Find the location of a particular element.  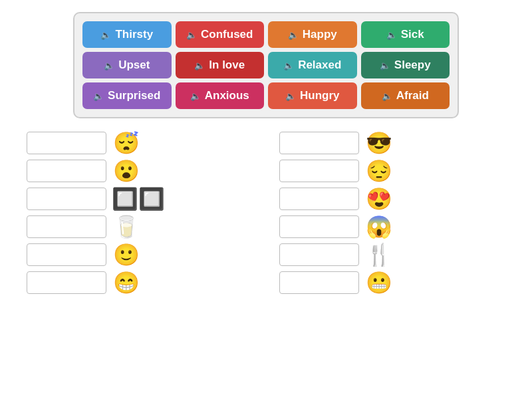

btn-upset: 🔈Upset is located at coordinates (127, 65).